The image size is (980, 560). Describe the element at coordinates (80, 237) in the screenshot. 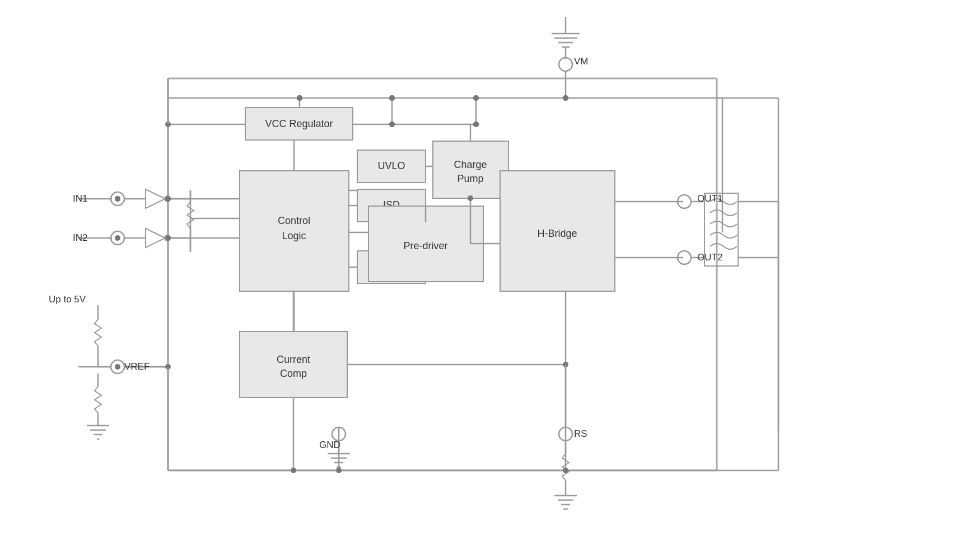

I see `in2-label: IN2` at that location.